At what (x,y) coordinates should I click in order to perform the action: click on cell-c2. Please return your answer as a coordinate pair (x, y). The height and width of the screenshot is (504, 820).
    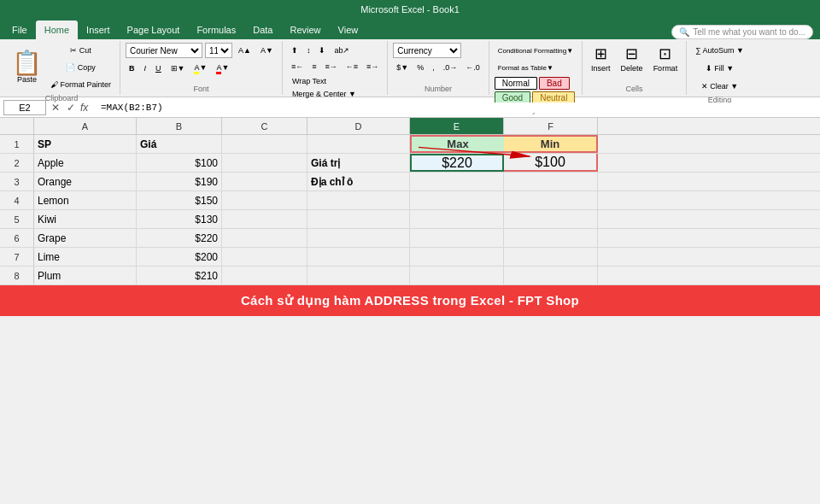
    Looking at the image, I should click on (265, 162).